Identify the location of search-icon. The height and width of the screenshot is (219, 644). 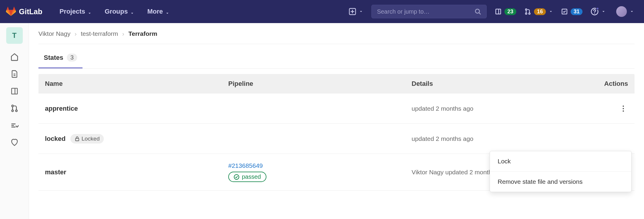
(478, 12).